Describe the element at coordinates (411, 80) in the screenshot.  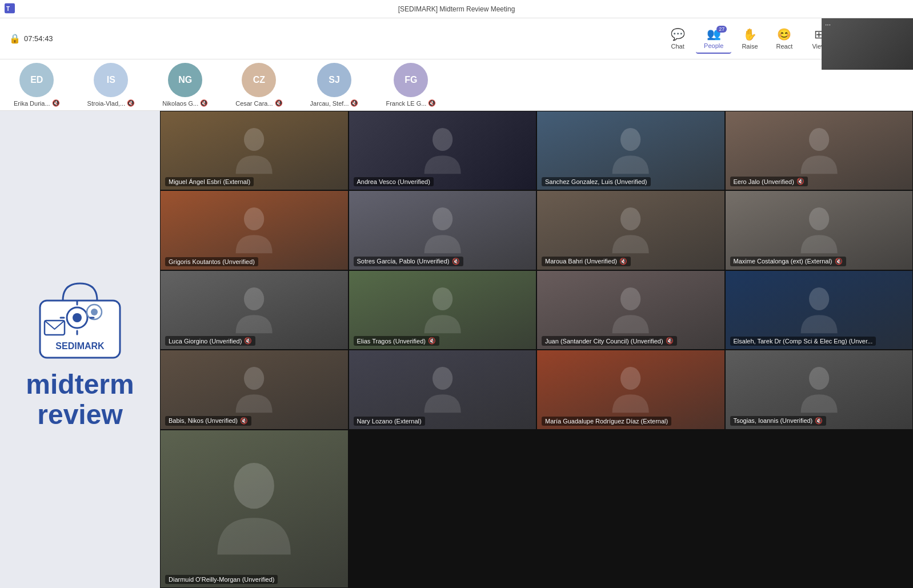
I see `avatar-initials: FG` at that location.